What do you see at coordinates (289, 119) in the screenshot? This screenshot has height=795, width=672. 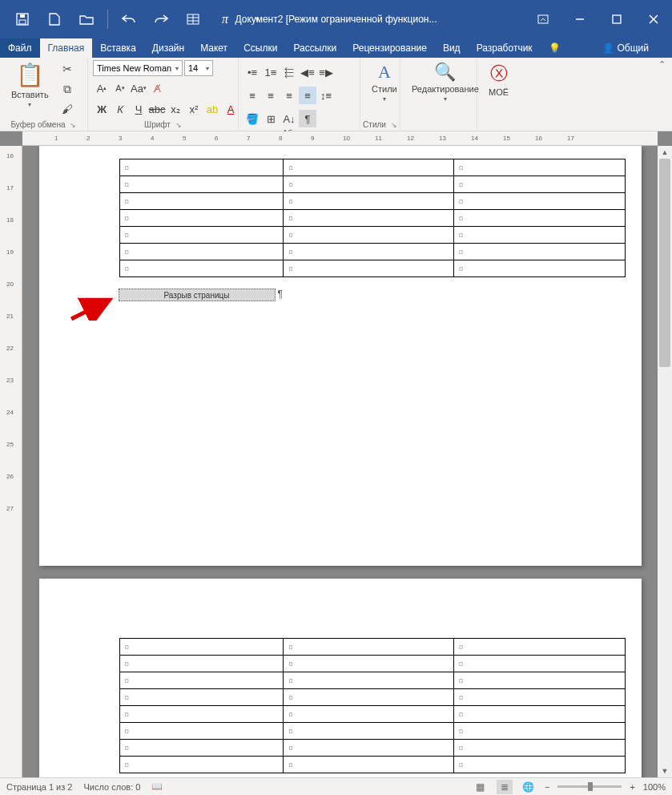 I see `sort-button: A↓` at bounding box center [289, 119].